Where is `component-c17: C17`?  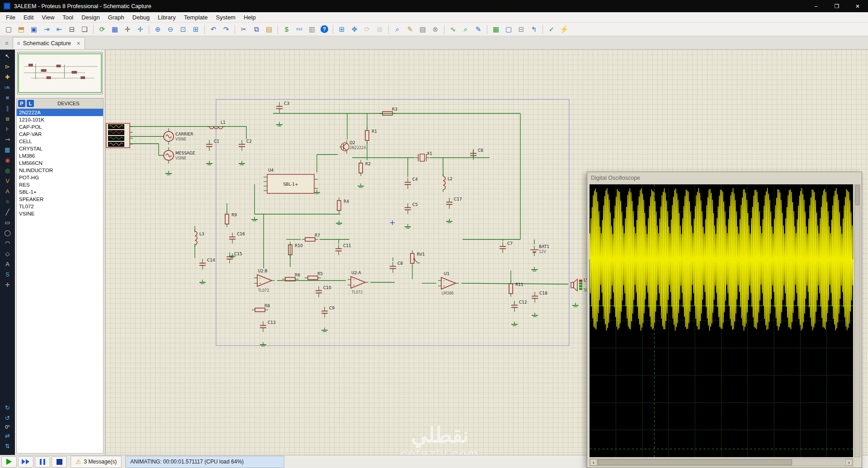
component-c17: C17 is located at coordinates (454, 203).